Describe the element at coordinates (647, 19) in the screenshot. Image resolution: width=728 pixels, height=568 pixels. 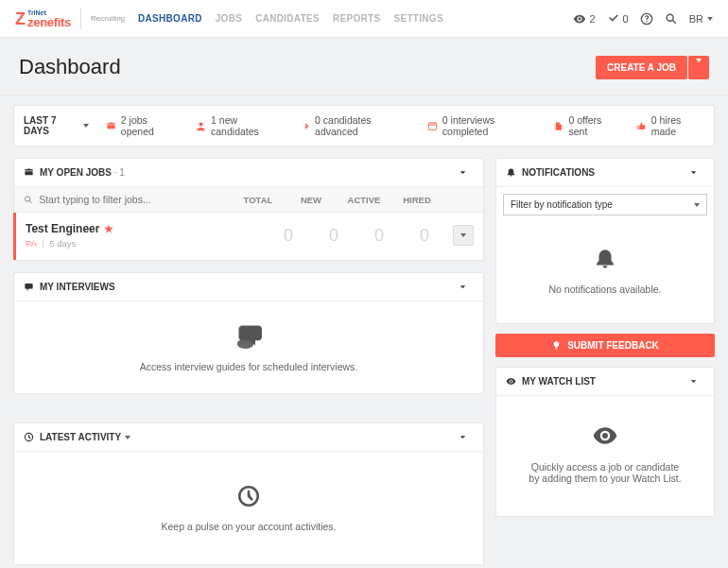
I see `help-icon` at that location.